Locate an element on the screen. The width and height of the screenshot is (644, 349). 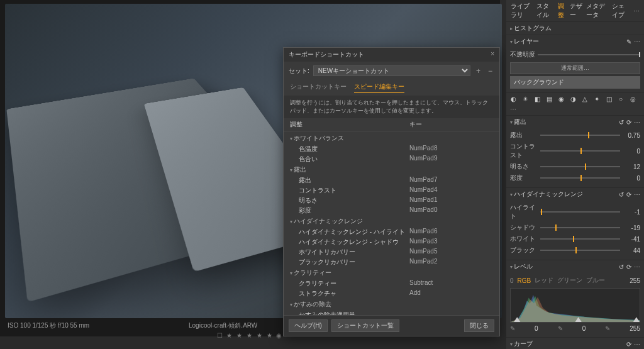
black-picker-icon: ✎ is located at coordinates (513, 328).